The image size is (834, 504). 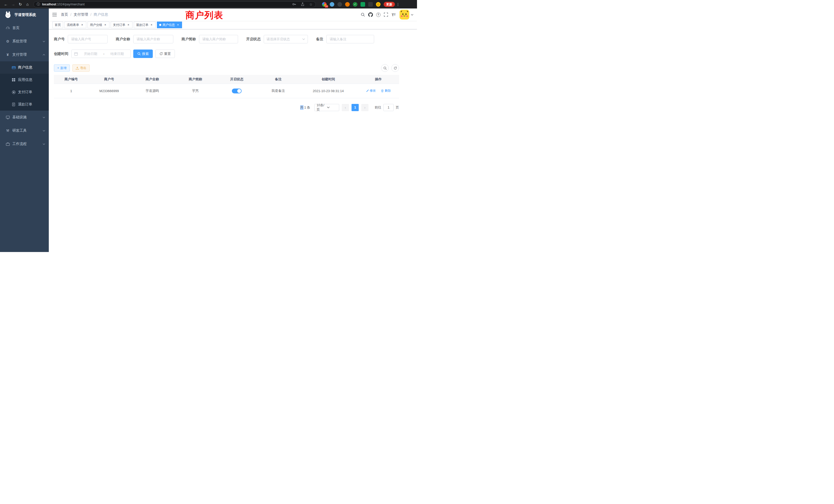 What do you see at coordinates (386, 15) in the screenshot?
I see `fullscreen-icon` at bounding box center [386, 15].